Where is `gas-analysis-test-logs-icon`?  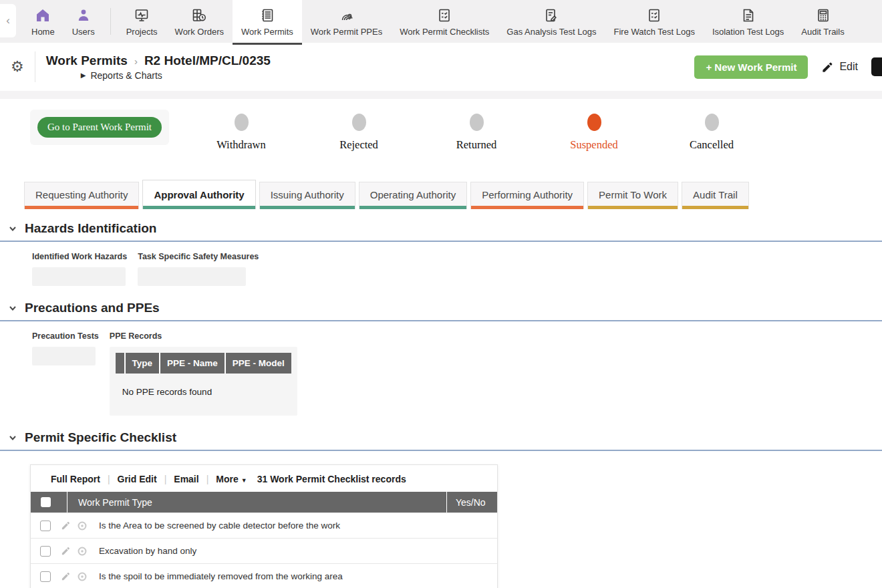 gas-analysis-test-logs-icon is located at coordinates (551, 15).